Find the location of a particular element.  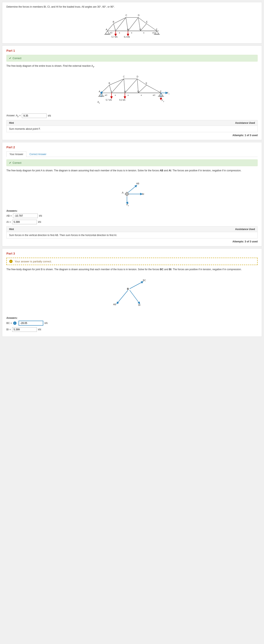

part2-ab-label: AB = is located at coordinates (9, 216).